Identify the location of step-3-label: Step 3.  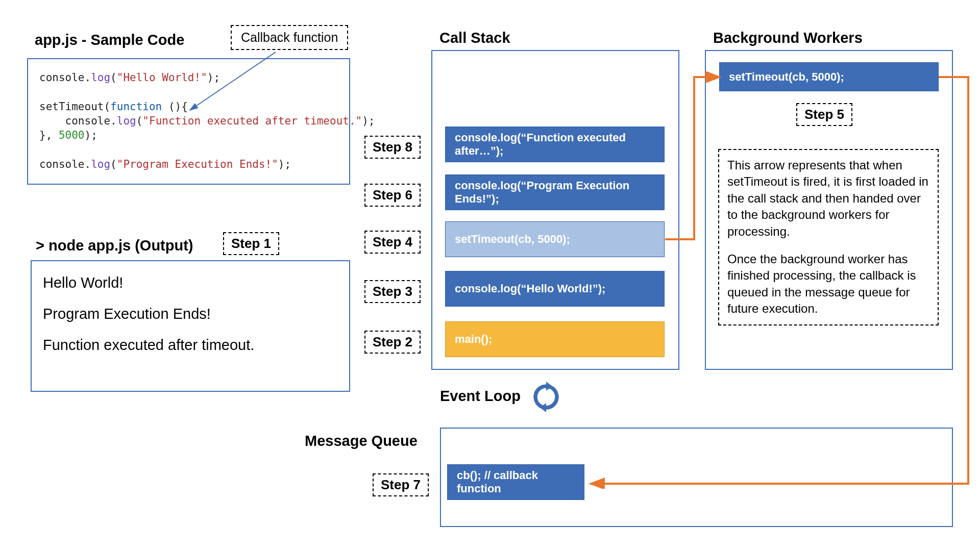
(393, 292).